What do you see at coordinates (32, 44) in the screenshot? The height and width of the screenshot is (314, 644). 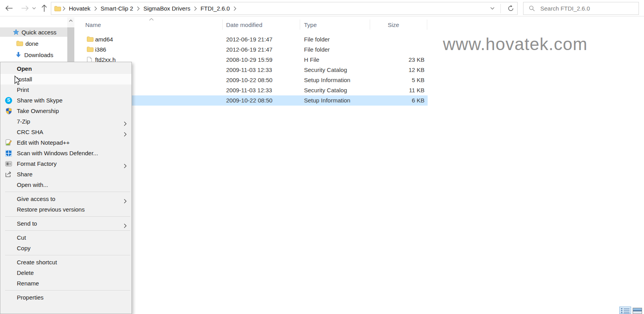 I see `sidebar-item-label: done` at bounding box center [32, 44].